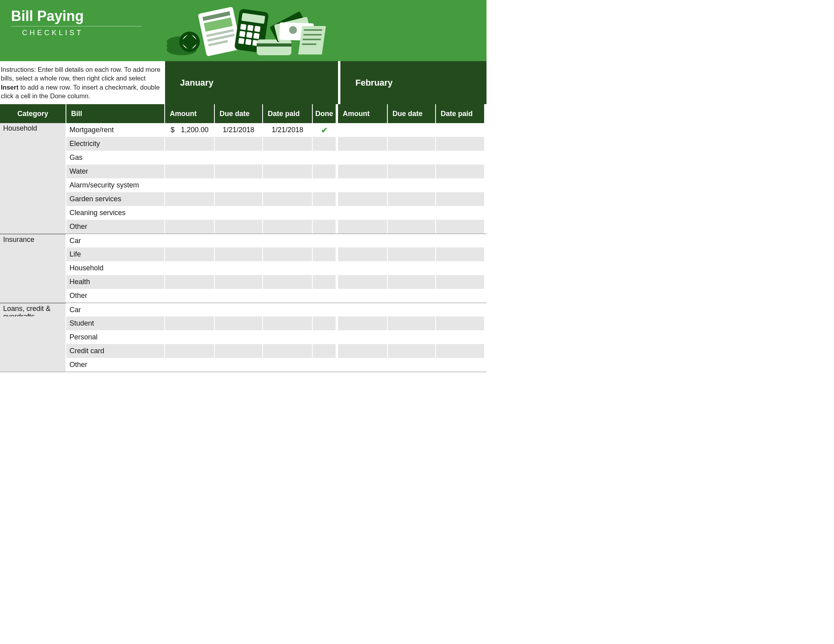 The height and width of the screenshot is (644, 834). What do you see at coordinates (288, 130) in the screenshot?
I see `paid-cell-m1: 1/21/2018` at bounding box center [288, 130].